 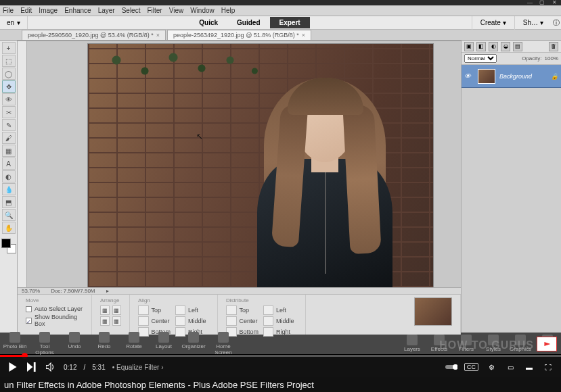 What do you see at coordinates (77, 11) in the screenshot?
I see `menu-enhance: Enhance` at bounding box center [77, 11].